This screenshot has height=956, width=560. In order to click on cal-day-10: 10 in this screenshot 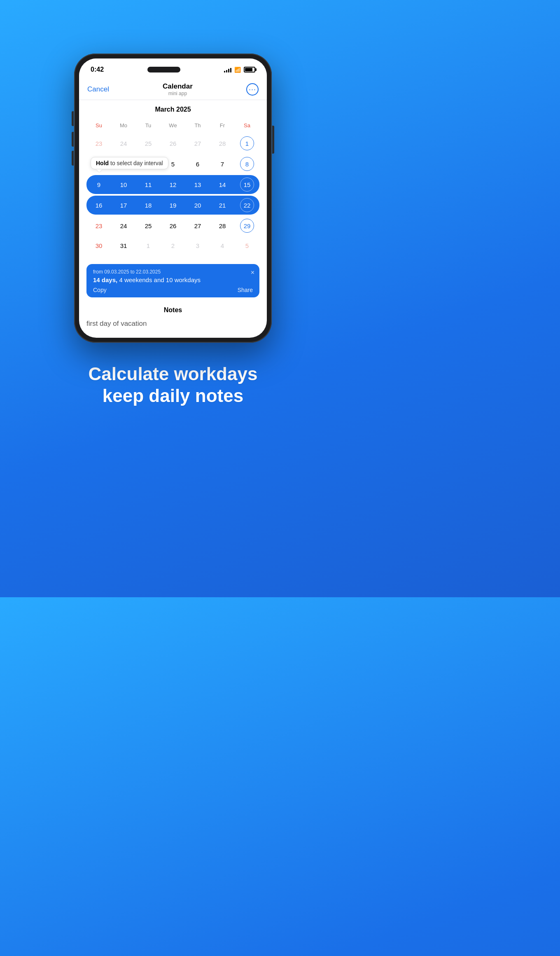, I will do `click(124, 185)`.